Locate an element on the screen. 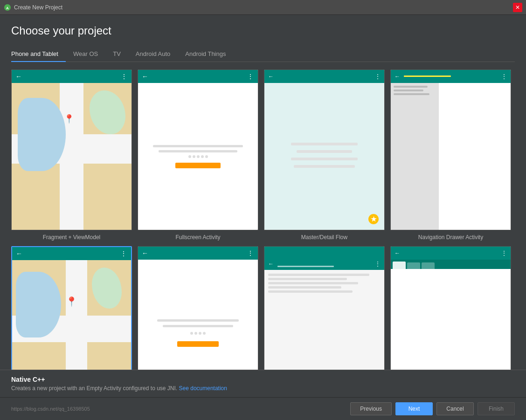 Image resolution: width=526 pixels, height=420 pixels. back-scroll-icon: ← is located at coordinates (271, 264).